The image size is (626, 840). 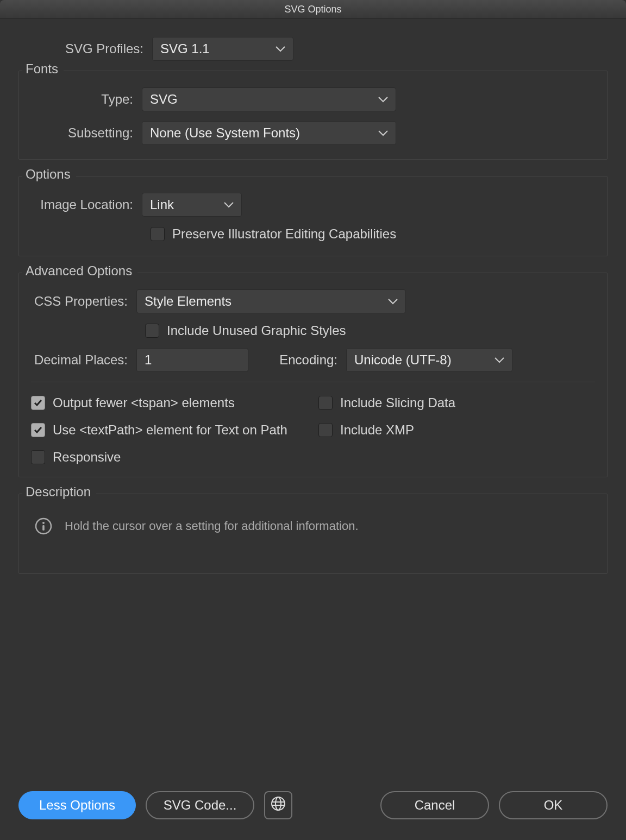 What do you see at coordinates (435, 805) in the screenshot?
I see `cancel-button: Cancel` at bounding box center [435, 805].